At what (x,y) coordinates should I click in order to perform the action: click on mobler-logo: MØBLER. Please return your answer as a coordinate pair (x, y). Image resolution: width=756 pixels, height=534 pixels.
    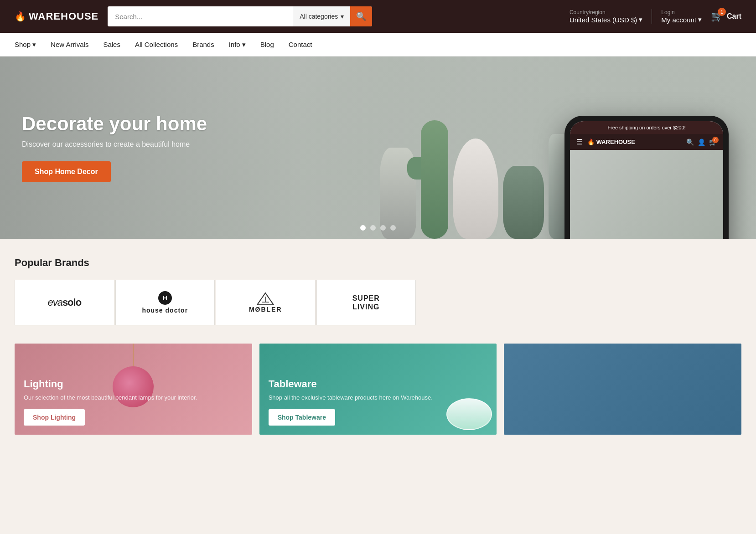
    Looking at the image, I should click on (265, 303).